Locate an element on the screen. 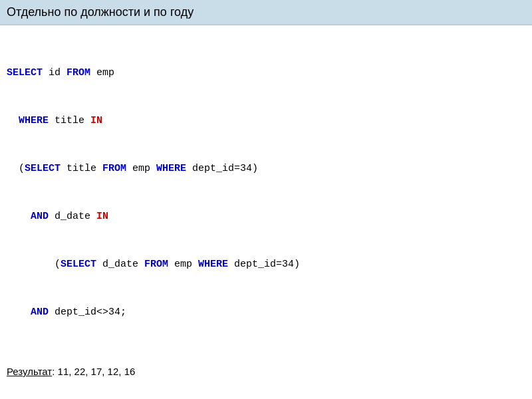 The width and height of the screenshot is (532, 399). sql-line-1: SELECT id FROM emp is located at coordinates (266, 73).